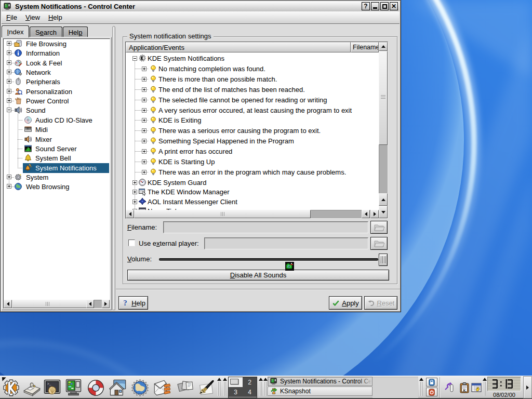  What do you see at coordinates (383, 200) in the screenshot?
I see `scroll-up-button2` at bounding box center [383, 200].